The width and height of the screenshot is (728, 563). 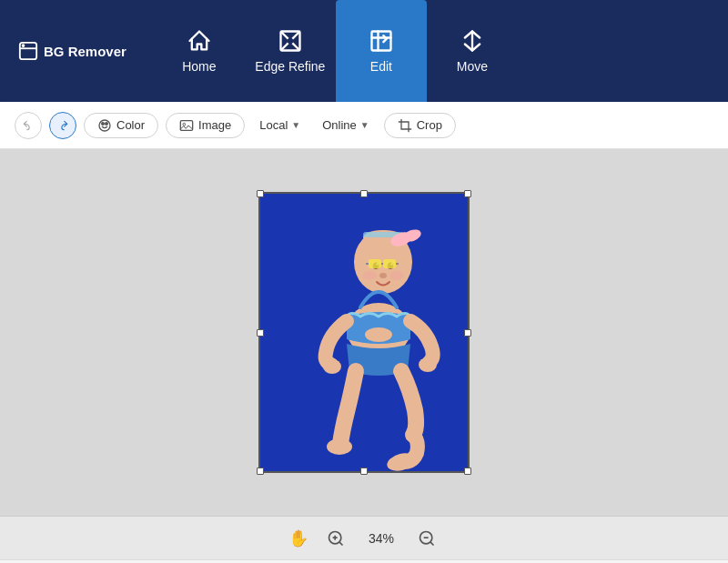 What do you see at coordinates (364, 126) in the screenshot?
I see `toolbar: Color Image Local ▼ Online ▼ Crop` at bounding box center [364, 126].